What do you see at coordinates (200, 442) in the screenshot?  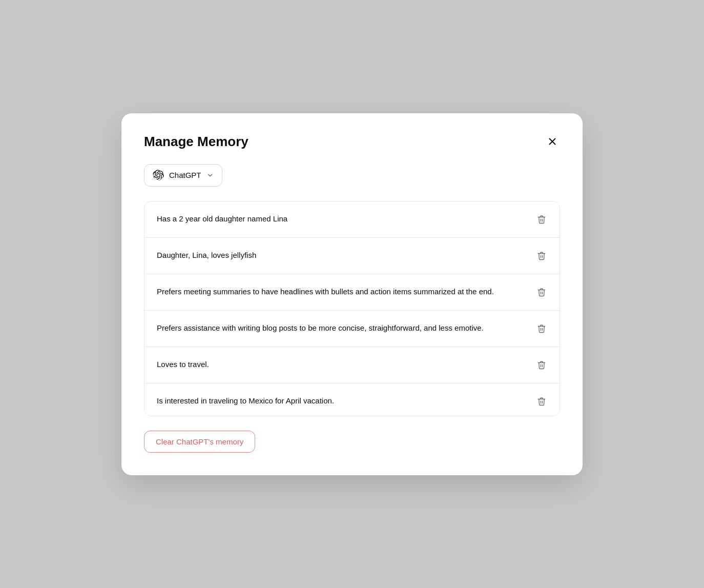 I see `clear-memory-button: Clear ChatGPT's memory` at bounding box center [200, 442].